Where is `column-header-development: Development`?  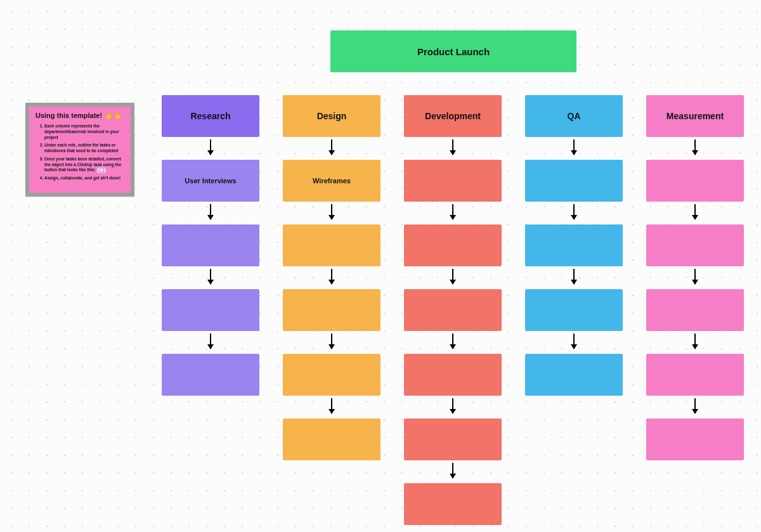
column-header-development: Development is located at coordinates (453, 116).